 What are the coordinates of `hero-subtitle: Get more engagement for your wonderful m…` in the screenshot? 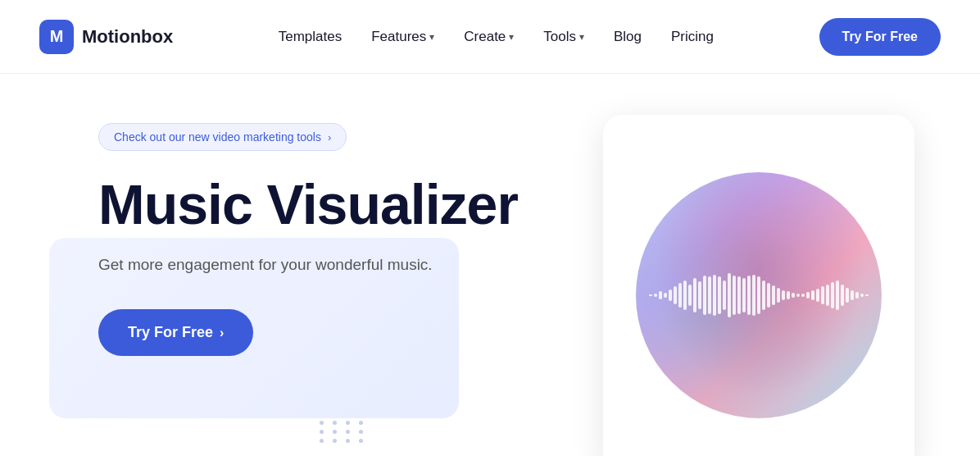 It's located at (336, 266).